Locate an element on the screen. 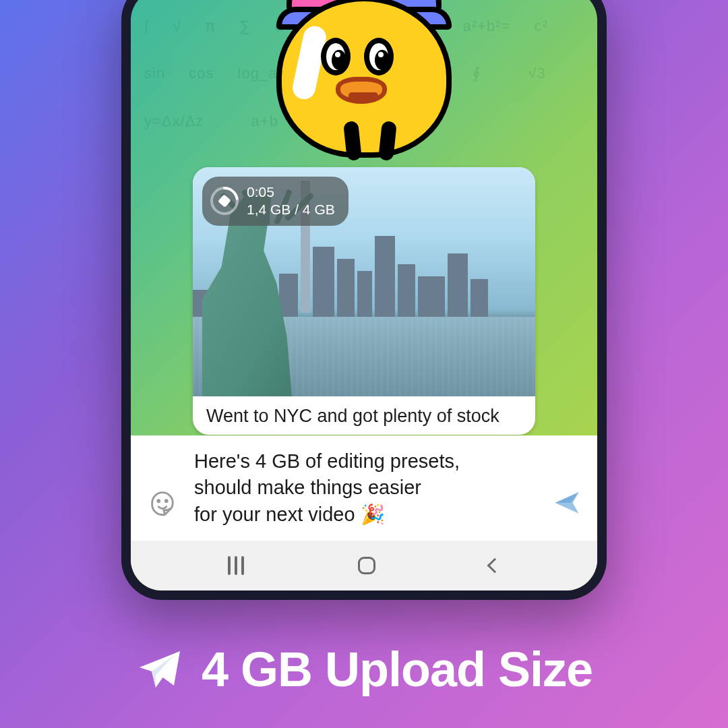 The width and height of the screenshot is (728, 728). message-caption: Went to NYC and got plenty of stock is located at coordinates (364, 415).